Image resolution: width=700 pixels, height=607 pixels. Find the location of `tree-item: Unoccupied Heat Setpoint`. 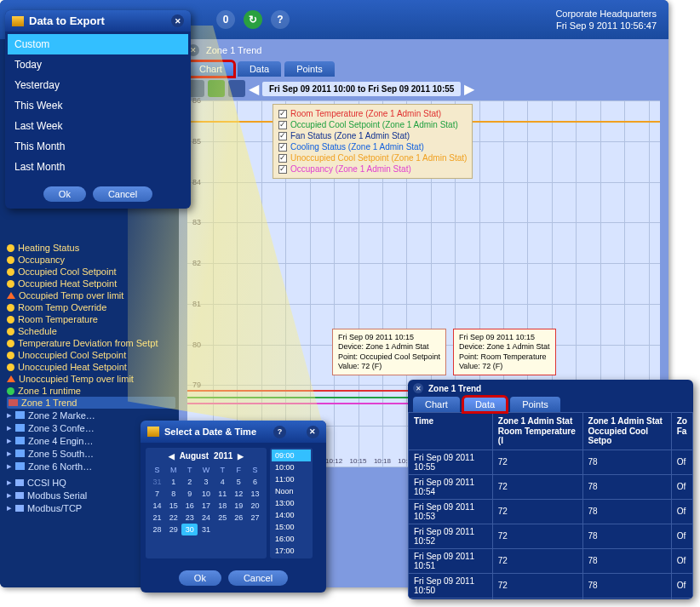

tree-item: Unoccupied Heat Setpoint is located at coordinates (91, 367).